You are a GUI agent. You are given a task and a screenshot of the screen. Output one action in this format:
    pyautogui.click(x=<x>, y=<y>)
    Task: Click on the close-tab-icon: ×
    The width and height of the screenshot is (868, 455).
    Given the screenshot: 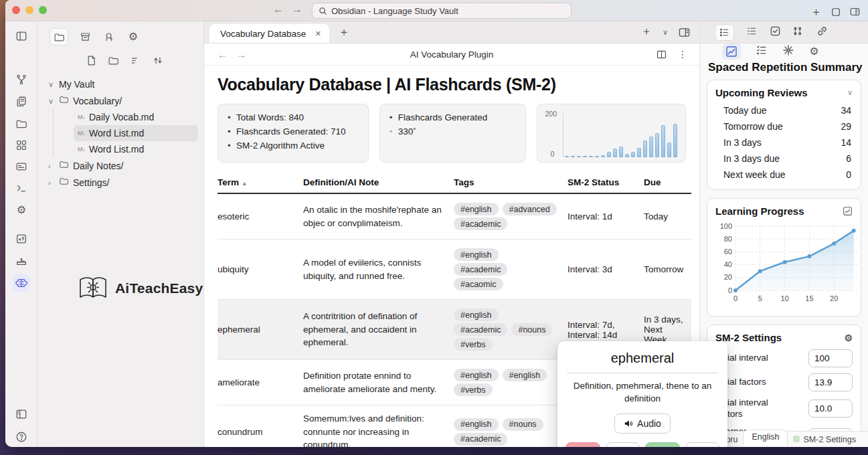 What is the action you would take?
    pyautogui.click(x=318, y=33)
    